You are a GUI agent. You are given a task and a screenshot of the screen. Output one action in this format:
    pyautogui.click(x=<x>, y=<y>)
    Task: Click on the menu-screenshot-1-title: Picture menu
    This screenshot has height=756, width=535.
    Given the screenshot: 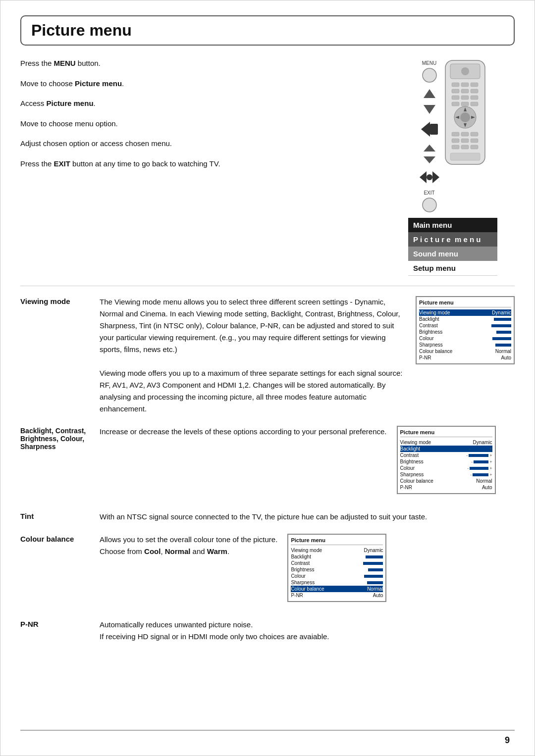 What is the action you would take?
    pyautogui.click(x=465, y=303)
    